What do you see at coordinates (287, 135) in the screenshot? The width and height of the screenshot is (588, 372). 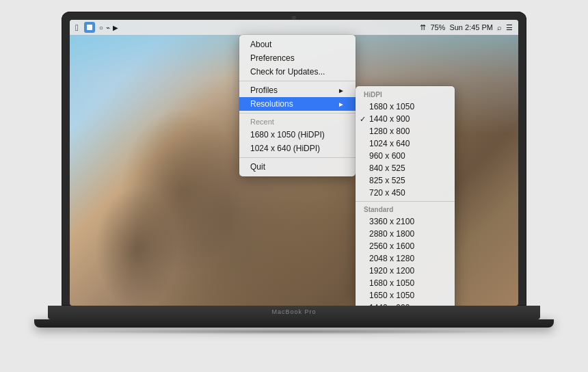 I see `recent1-label: 1680 x 1050 (HiDPI)` at bounding box center [287, 135].